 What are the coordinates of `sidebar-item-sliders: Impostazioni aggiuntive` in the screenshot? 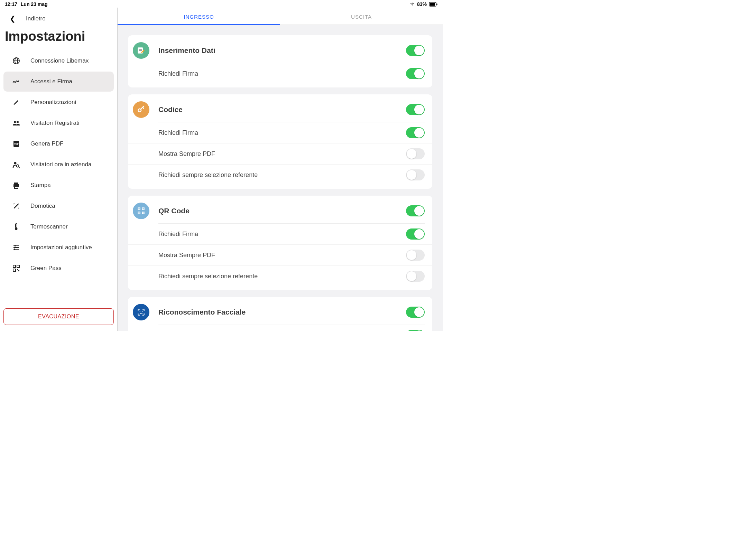 It's located at (59, 248).